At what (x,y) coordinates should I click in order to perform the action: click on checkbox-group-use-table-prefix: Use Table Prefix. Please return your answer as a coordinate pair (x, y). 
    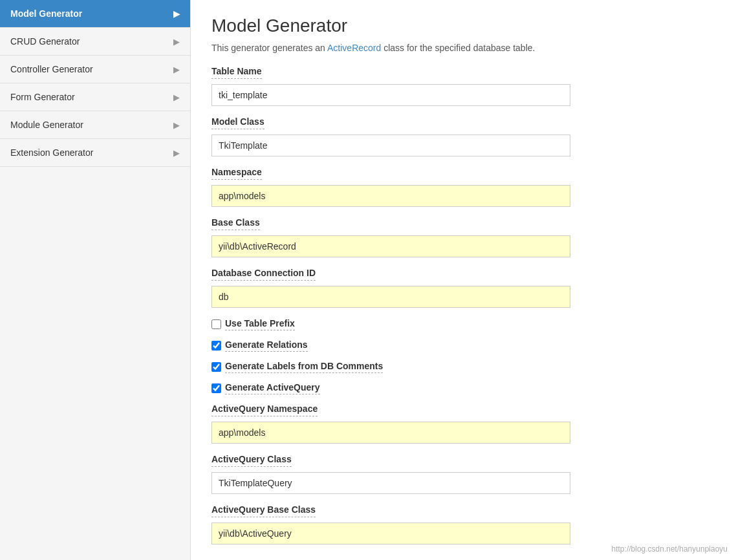
    Looking at the image, I should click on (462, 325).